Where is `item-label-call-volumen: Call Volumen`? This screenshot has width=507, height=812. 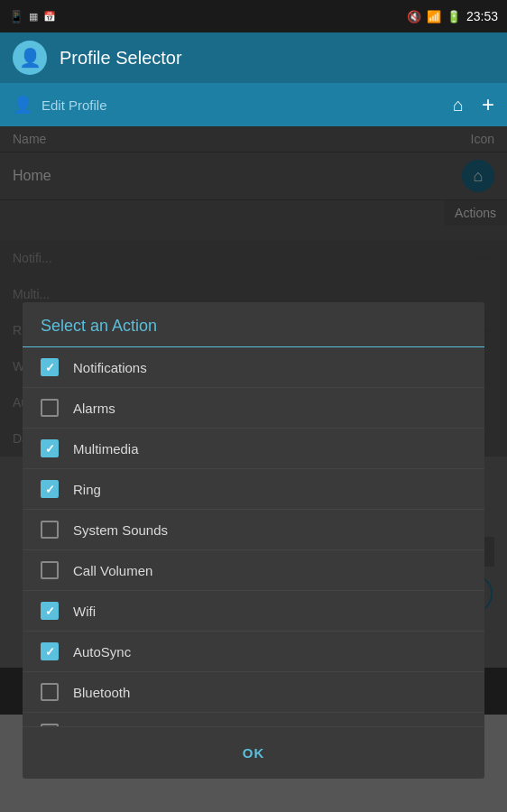 item-label-call-volumen: Call Volumen is located at coordinates (113, 570).